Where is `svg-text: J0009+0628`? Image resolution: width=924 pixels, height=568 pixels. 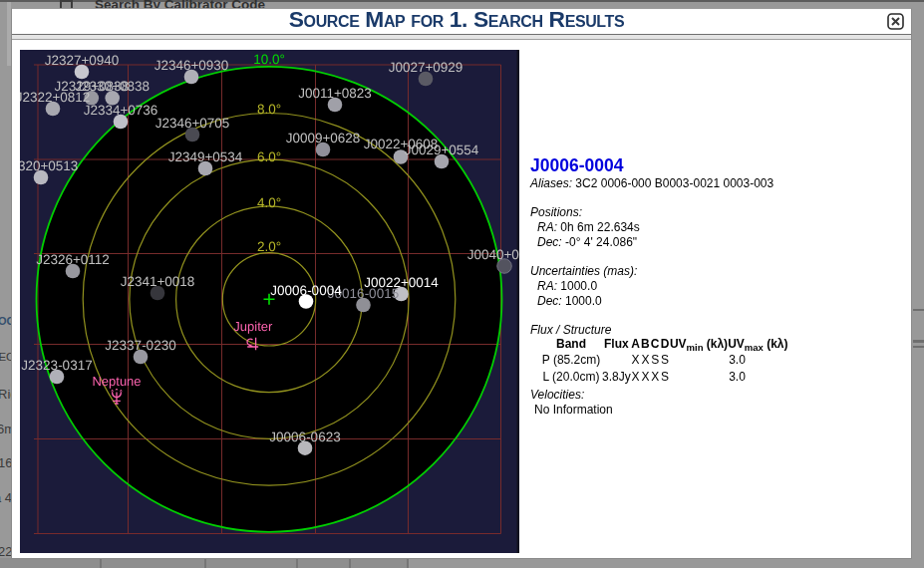 svg-text: J0009+0628 is located at coordinates (323, 138).